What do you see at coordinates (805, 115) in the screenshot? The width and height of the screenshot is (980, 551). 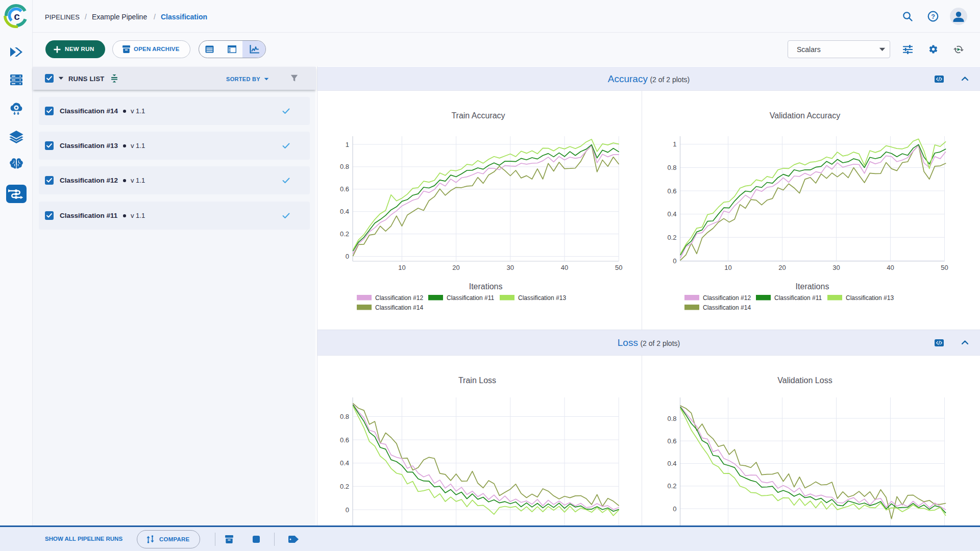 I see `svg-text: Validation Accuracy` at bounding box center [805, 115].